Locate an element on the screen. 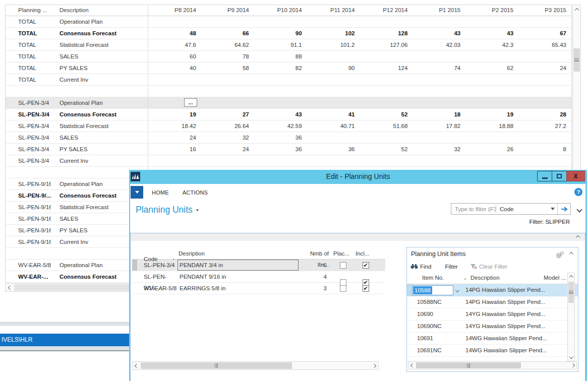 Image resolution: width=588 pixels, height=381 pixels. collapse-fasttab-button is located at coordinates (578, 237).